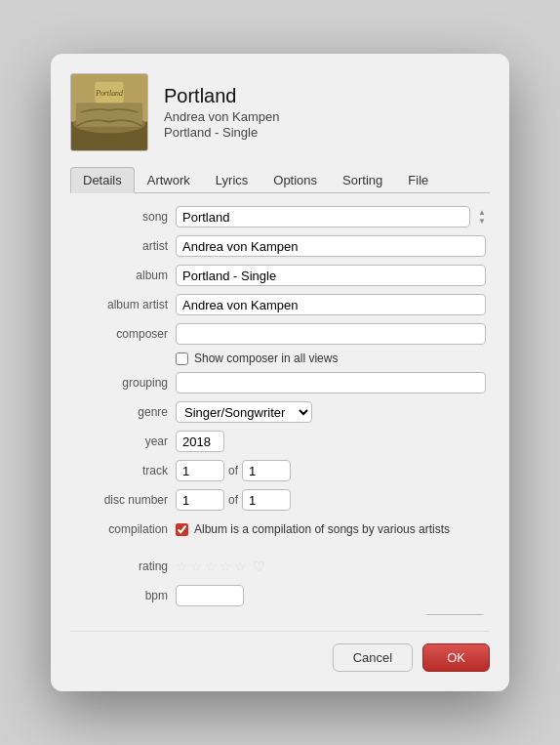 The width and height of the screenshot is (560, 745). What do you see at coordinates (233, 500) in the screenshot?
I see `disc-of-label: of` at bounding box center [233, 500].